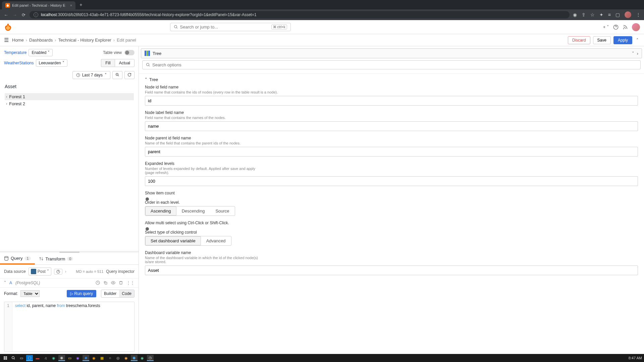 This screenshot has height=362, width=644. I want to click on discard-button: Discard, so click(579, 40).